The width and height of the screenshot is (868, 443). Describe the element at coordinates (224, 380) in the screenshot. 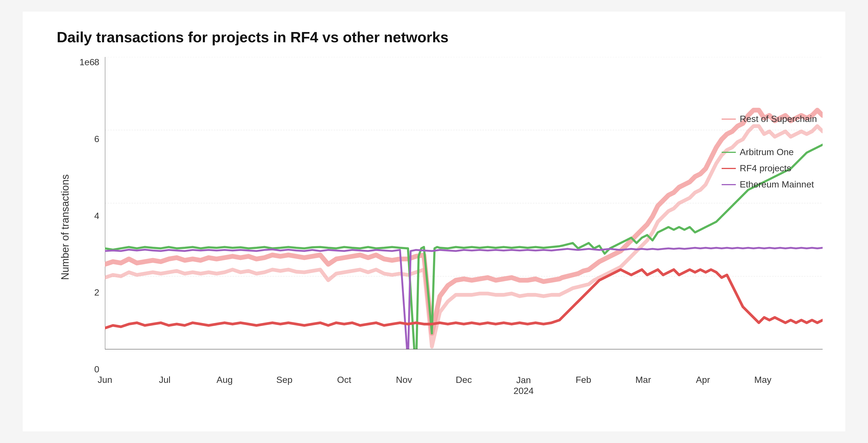

I see `x-tick-aug: Aug` at that location.